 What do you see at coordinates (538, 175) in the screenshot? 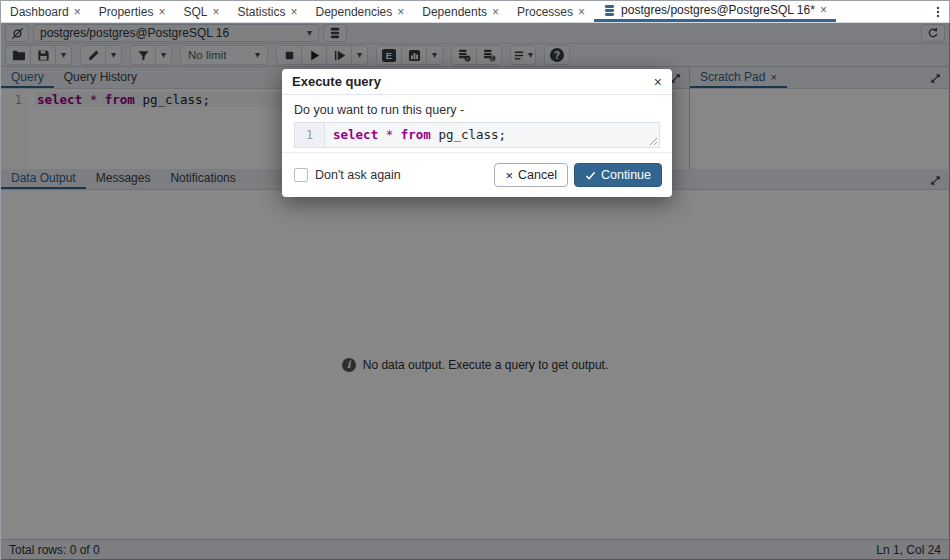
I see `cancel-button-label: Cancel` at bounding box center [538, 175].